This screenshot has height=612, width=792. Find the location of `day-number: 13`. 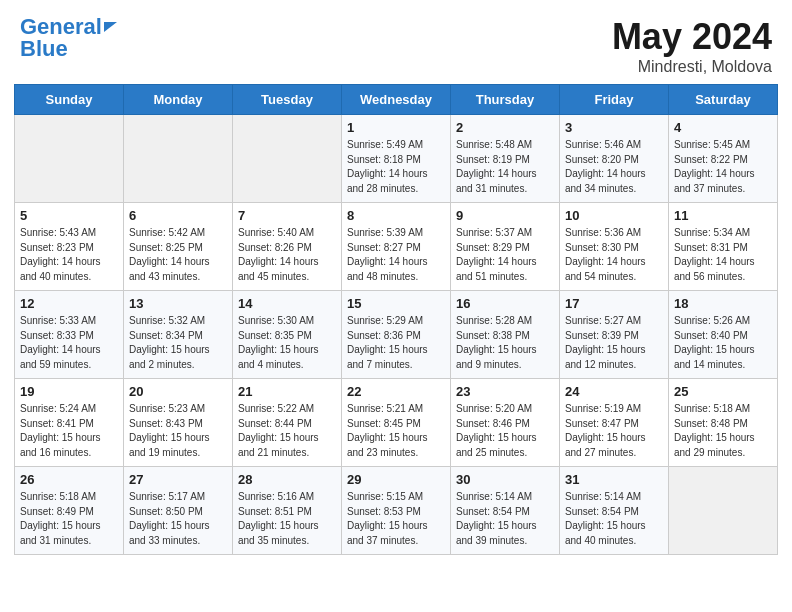

day-number: 13 is located at coordinates (178, 304).